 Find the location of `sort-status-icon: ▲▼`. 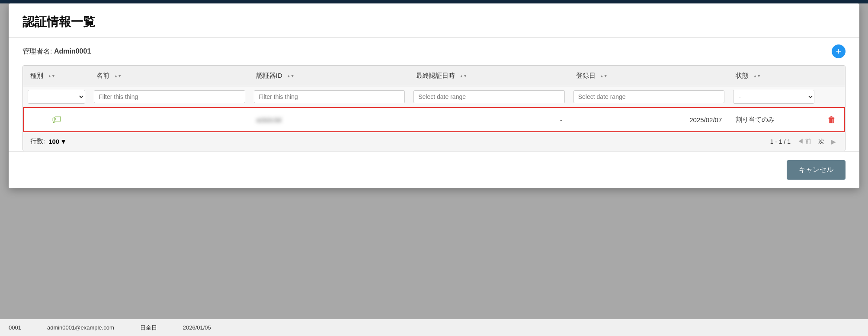

sort-status-icon: ▲▼ is located at coordinates (757, 76).